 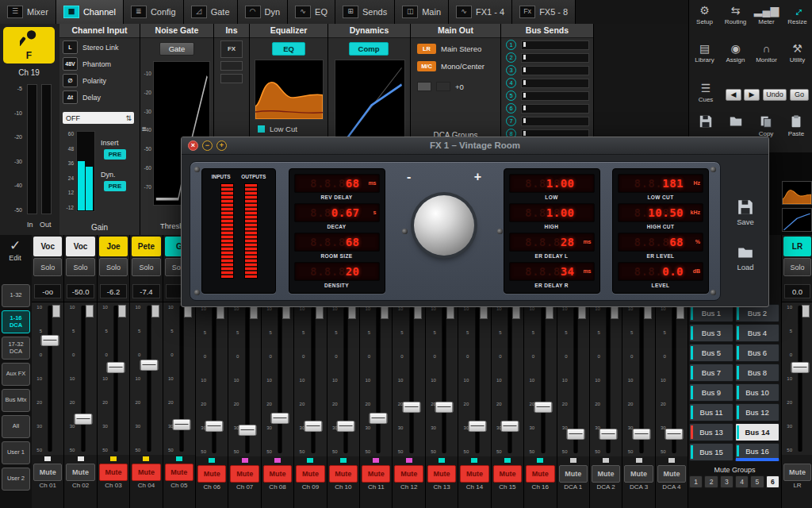 I want to click on bus-button-13: Bus 13, so click(x=711, y=432).